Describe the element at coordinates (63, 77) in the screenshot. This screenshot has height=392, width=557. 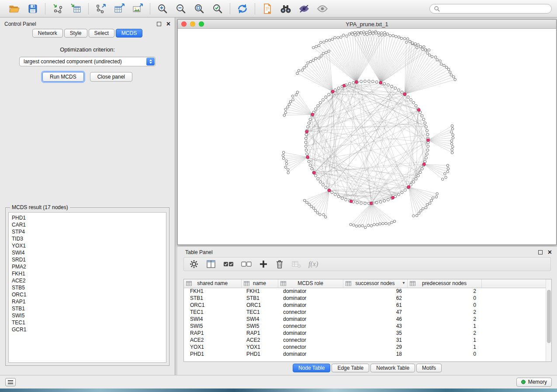
I see `run-mcds-button: Run MCDS` at that location.